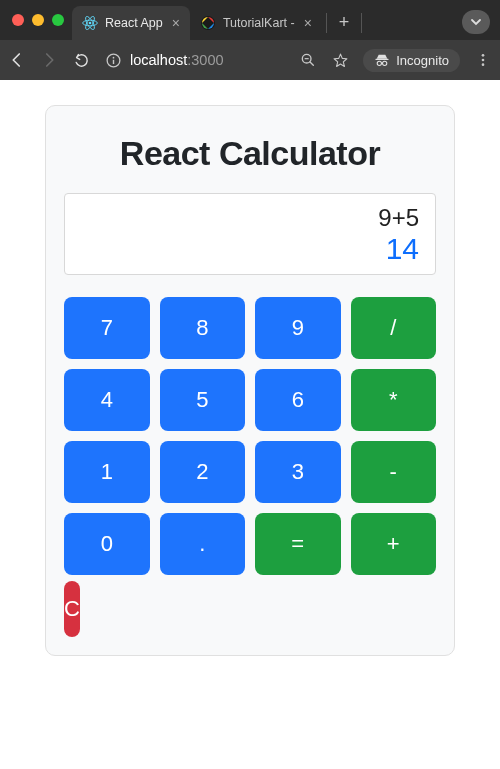 This screenshot has height=769, width=500. What do you see at coordinates (394, 544) in the screenshot?
I see `key-add: +` at bounding box center [394, 544].